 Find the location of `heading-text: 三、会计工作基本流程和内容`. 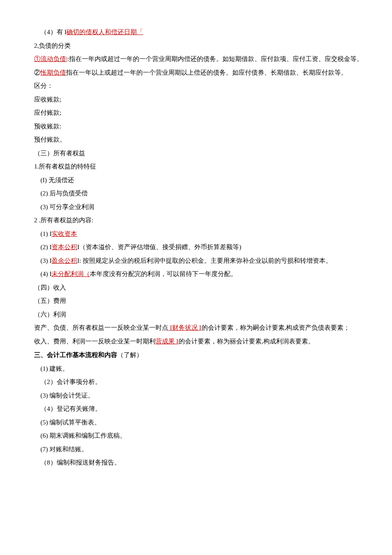

heading-text: 三、会计工作基本流程和内容 is located at coordinates (76, 355).